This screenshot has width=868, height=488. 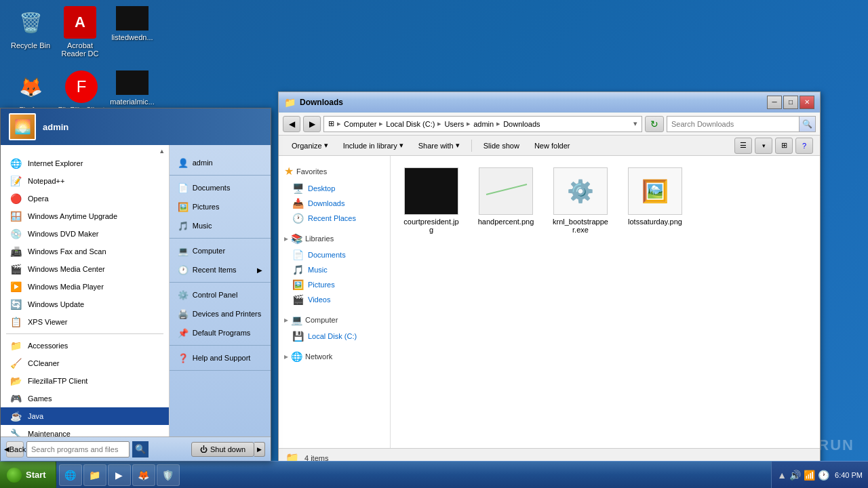 What do you see at coordinates (144, 475) in the screenshot?
I see `taskbar-item-firefox: 🦊` at bounding box center [144, 475].